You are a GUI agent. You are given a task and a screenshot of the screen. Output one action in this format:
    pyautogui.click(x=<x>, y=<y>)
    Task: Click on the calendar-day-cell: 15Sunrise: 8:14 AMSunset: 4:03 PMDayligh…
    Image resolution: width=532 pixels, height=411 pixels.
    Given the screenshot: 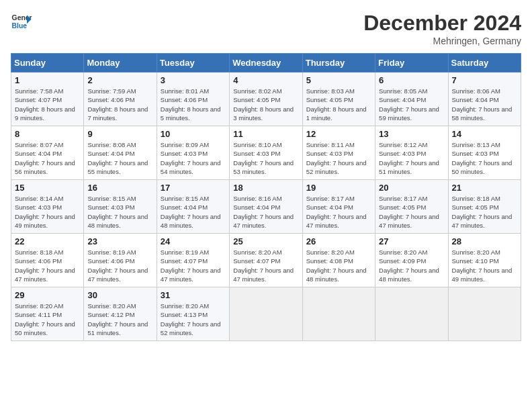 What is the action you would take?
    pyautogui.click(x=48, y=207)
    